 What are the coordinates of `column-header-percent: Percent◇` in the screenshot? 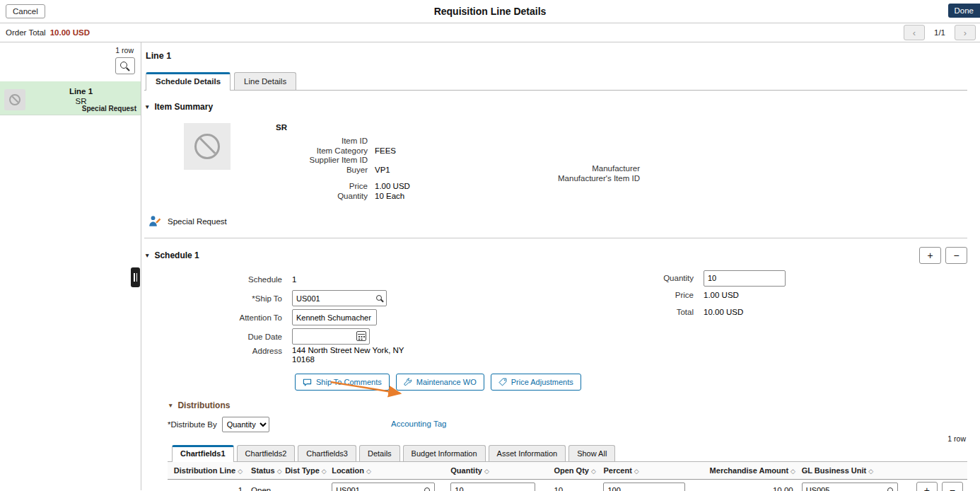 It's located at (652, 471).